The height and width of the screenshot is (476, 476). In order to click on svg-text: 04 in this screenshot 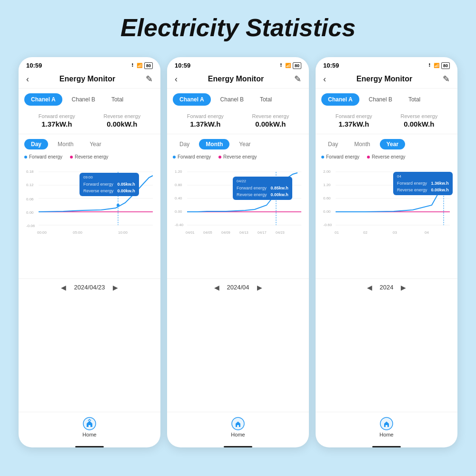, I will do `click(426, 232)`.